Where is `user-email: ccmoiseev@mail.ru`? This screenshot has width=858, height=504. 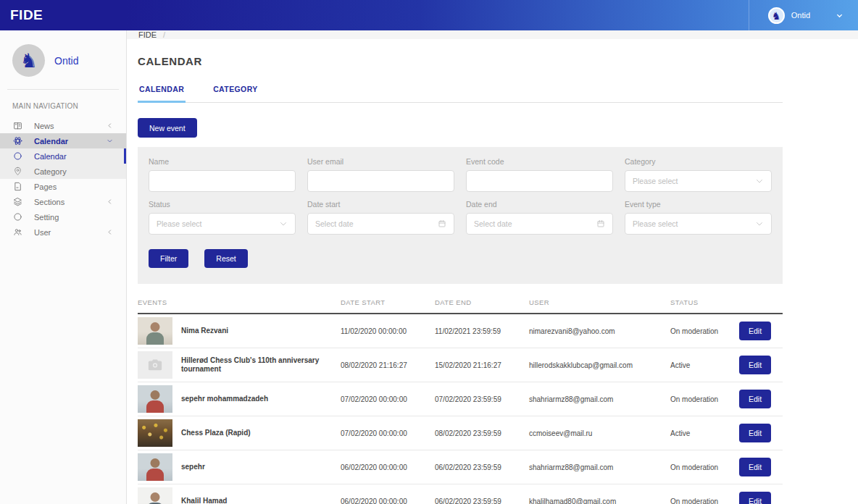 user-email: ccmoiseev@mail.ru is located at coordinates (600, 433).